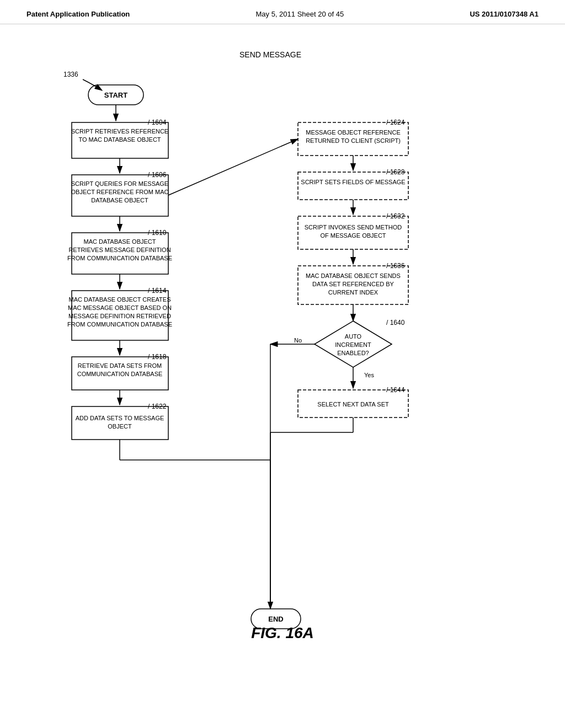  I want to click on svg-text: MESSAGE DEFINITION RETRIEVED, so click(120, 316).